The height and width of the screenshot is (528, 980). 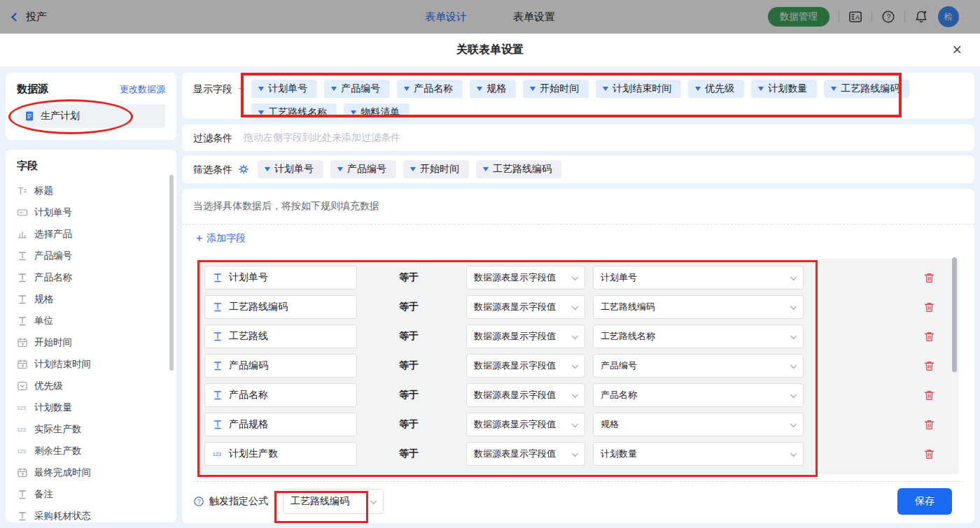 I want to click on field-item-remark: 备注, so click(x=91, y=494).